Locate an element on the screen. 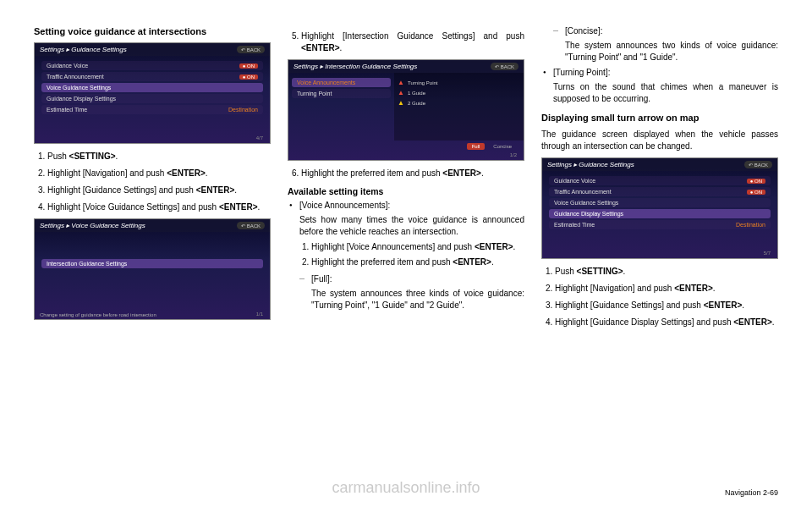 The height and width of the screenshot is (507, 812). steps-list-1: Push <SETTING>. Highlight [Navigation] a… is located at coordinates (152, 182).